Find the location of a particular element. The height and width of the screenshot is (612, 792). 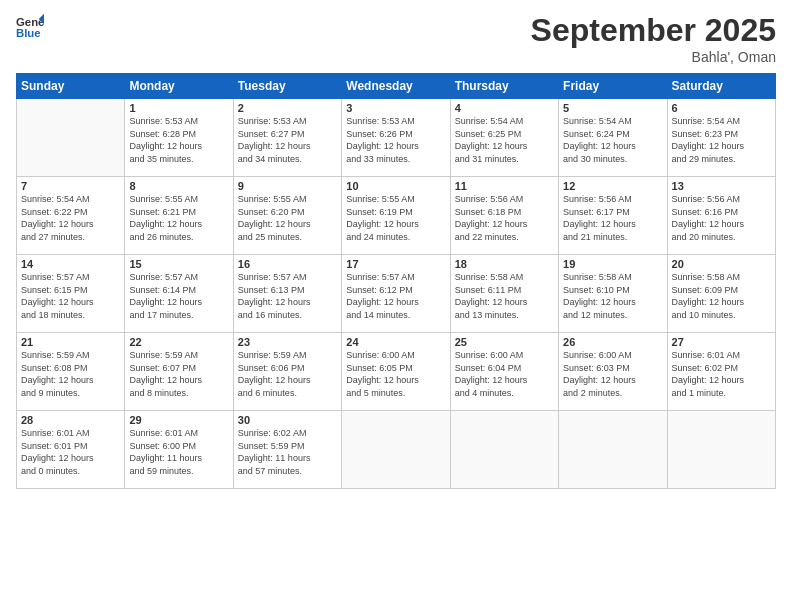

day-number: 27 is located at coordinates (722, 342).